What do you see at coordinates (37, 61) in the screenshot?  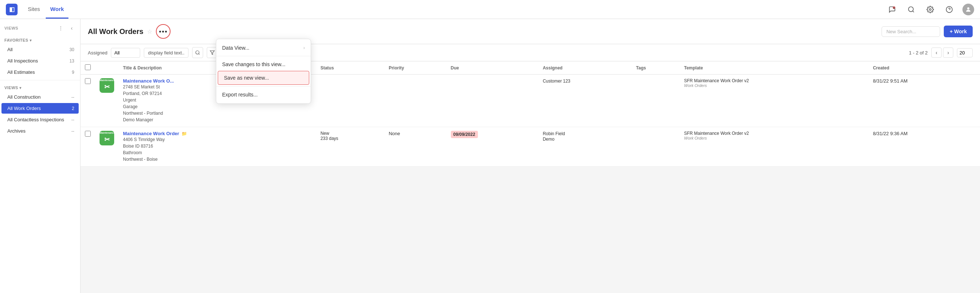 I see `sidebar-item-label: All Inspections` at bounding box center [37, 61].